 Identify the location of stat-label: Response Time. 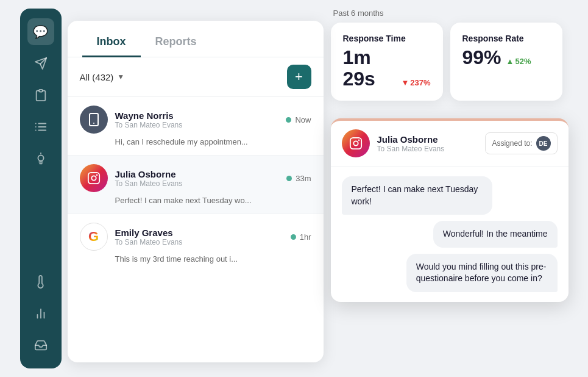
(387, 38).